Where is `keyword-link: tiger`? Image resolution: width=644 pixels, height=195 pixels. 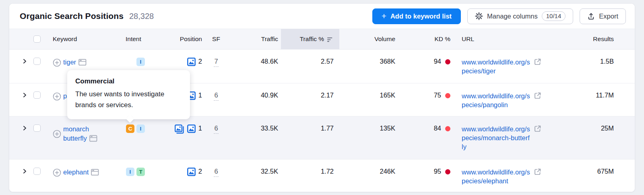
keyword-link: tiger is located at coordinates (70, 62).